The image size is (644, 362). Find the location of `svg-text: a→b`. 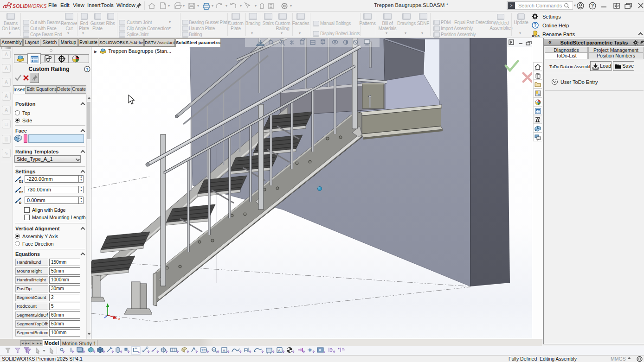

svg-text: a→b is located at coordinates (535, 36).